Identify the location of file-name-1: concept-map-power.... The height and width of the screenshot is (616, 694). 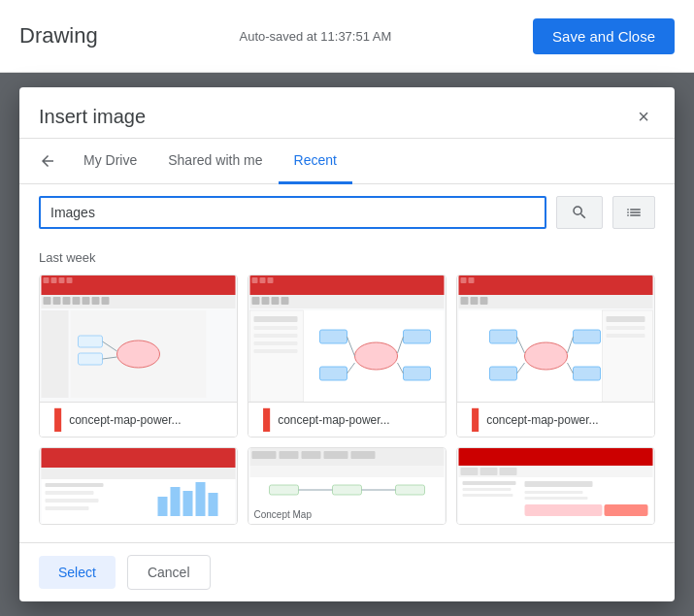
(124, 420).